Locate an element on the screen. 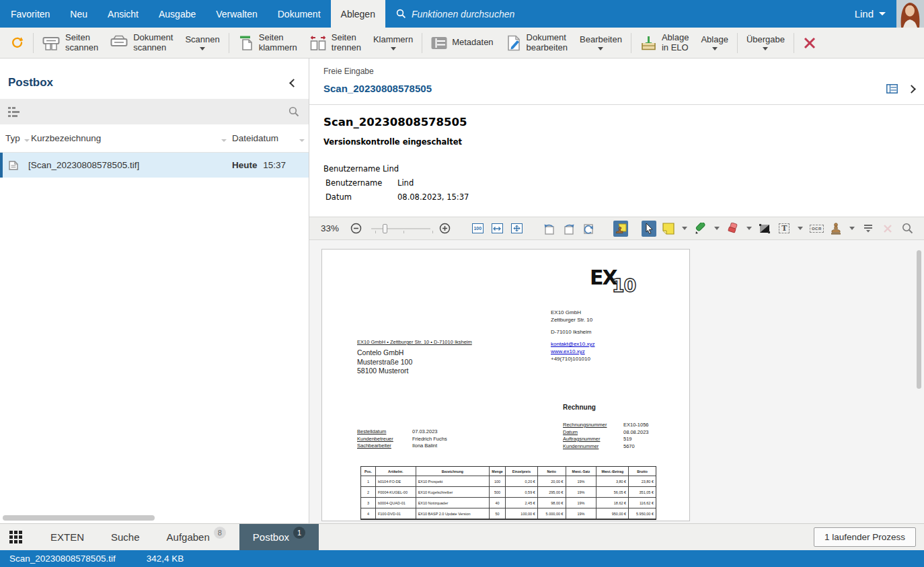  menu-dokument: Dokument is located at coordinates (299, 13).